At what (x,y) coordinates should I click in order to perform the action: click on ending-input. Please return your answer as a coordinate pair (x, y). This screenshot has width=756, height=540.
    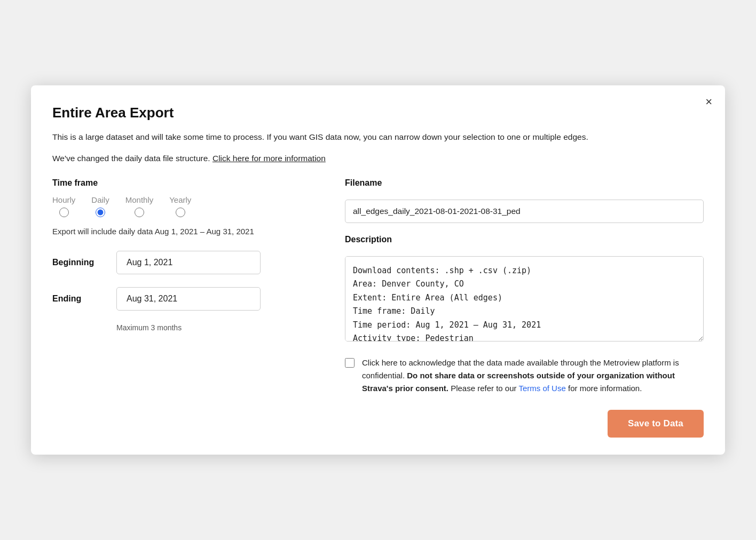
    Looking at the image, I should click on (188, 299).